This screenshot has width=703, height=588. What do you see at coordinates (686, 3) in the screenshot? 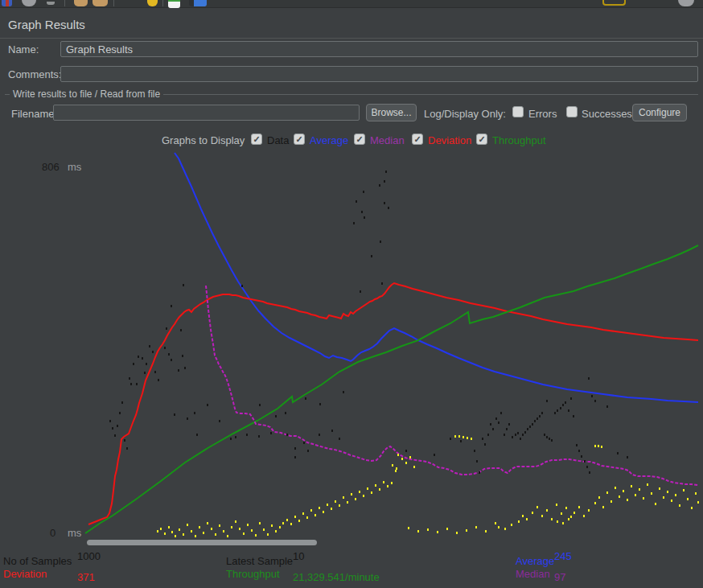
I see `help-icon` at bounding box center [686, 3].